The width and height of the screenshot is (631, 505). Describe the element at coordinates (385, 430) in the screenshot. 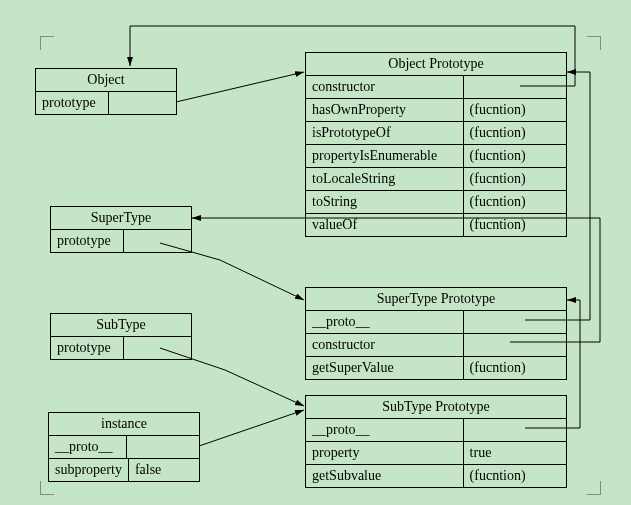

I see `stp-row-label: __proto__` at that location.